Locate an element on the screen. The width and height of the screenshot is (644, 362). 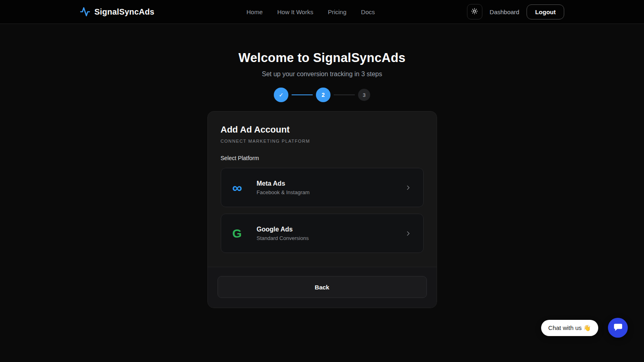
page-title: Welcome to SignalSyncAds is located at coordinates (322, 58).